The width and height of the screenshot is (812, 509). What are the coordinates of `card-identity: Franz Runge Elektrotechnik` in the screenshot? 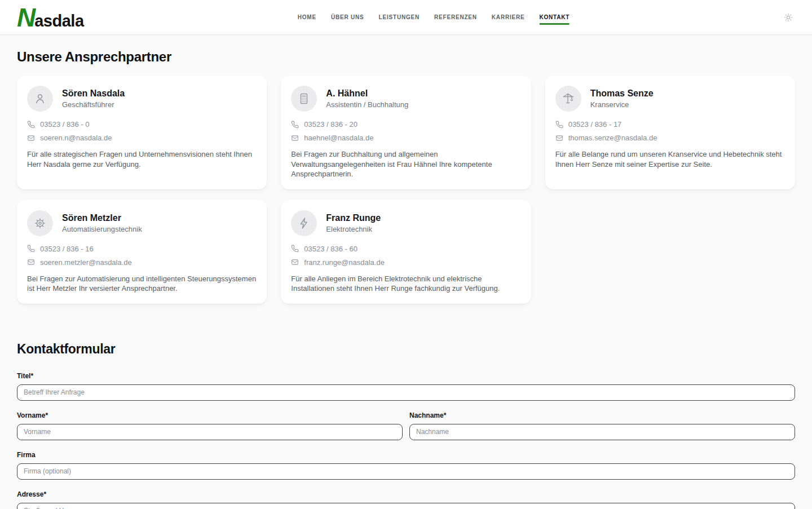 It's located at (353, 223).